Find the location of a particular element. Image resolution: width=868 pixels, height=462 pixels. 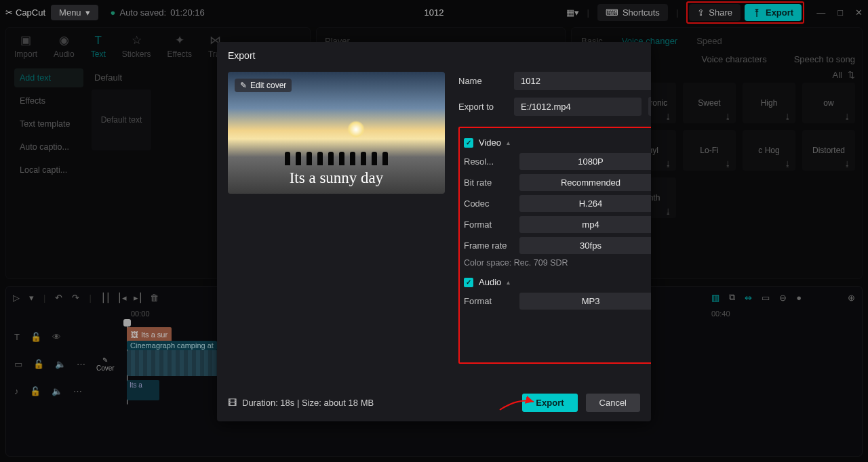

sun-graphic is located at coordinates (356, 129).